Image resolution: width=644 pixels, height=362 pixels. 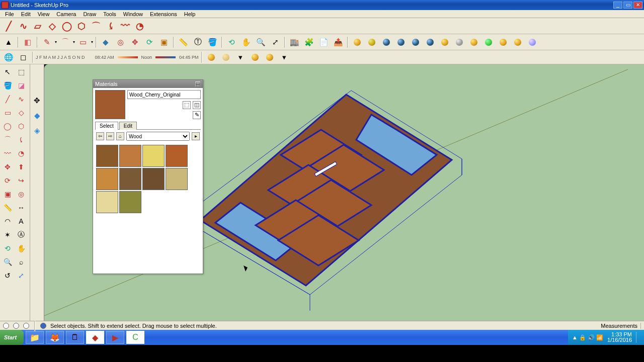 What do you see at coordinates (60, 57) in the screenshot?
I see `month-scale: J F M A M J J A S O N D` at bounding box center [60, 57].